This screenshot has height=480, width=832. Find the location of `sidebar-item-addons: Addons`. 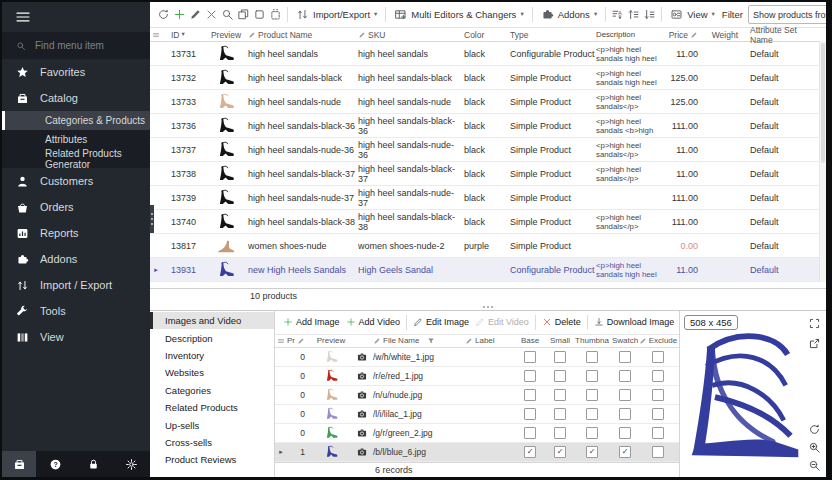

sidebar-item-addons: Addons is located at coordinates (76, 259).